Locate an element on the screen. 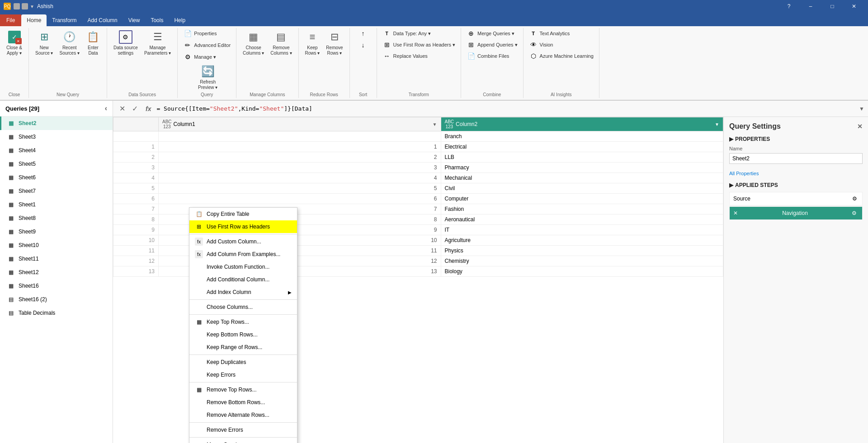  replace-values-button: ↔ Replace Values is located at coordinates (419, 56).